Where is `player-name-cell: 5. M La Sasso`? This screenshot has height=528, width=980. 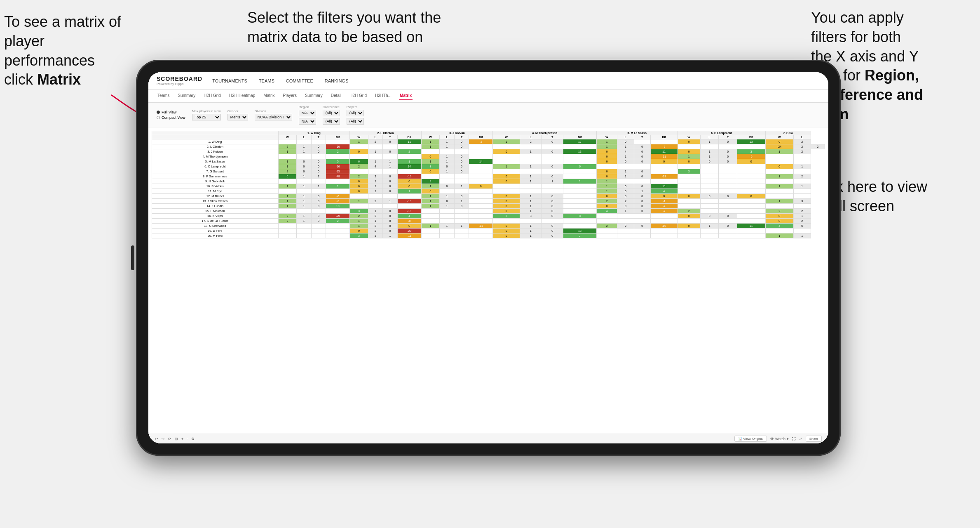 player-name-cell: 5. M La Sasso is located at coordinates (215, 162).